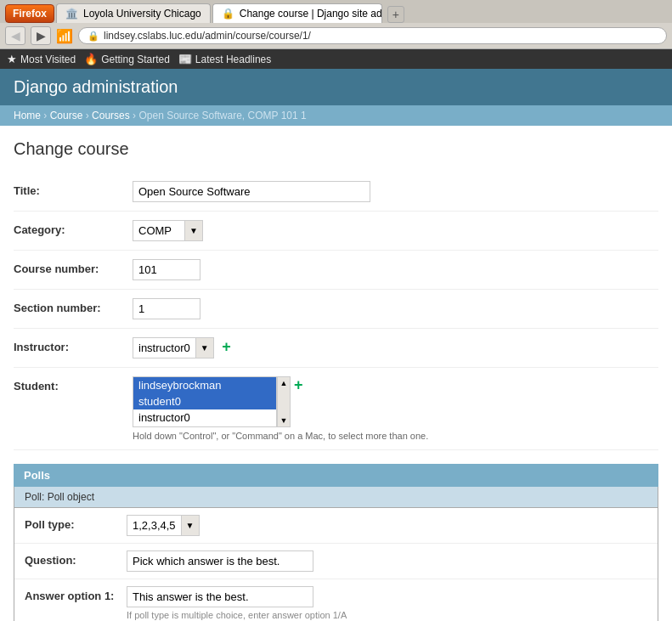  What do you see at coordinates (396, 348) in the screenshot?
I see `instructor-field: instructor0 ▼ +` at bounding box center [396, 348].